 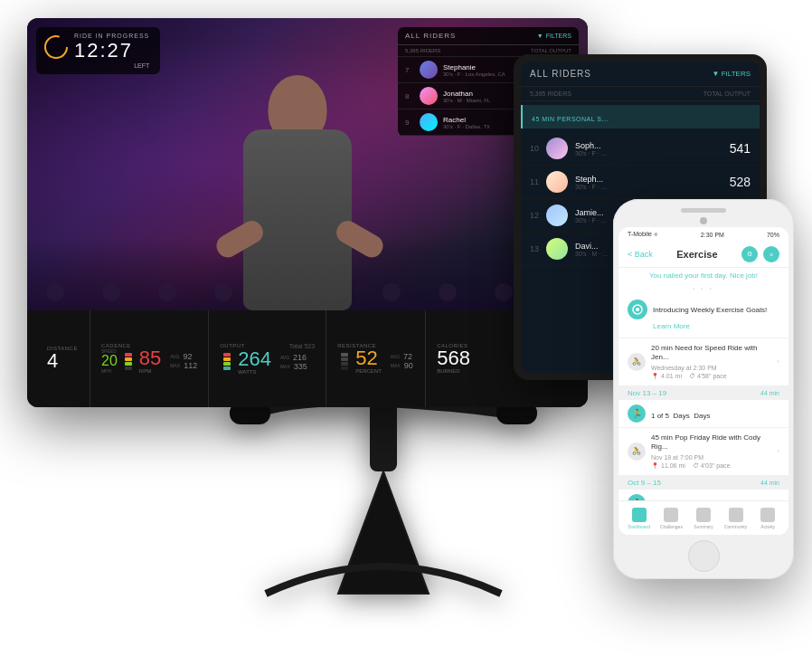 I want to click on tab-activity: Activity, so click(x=768, y=519).